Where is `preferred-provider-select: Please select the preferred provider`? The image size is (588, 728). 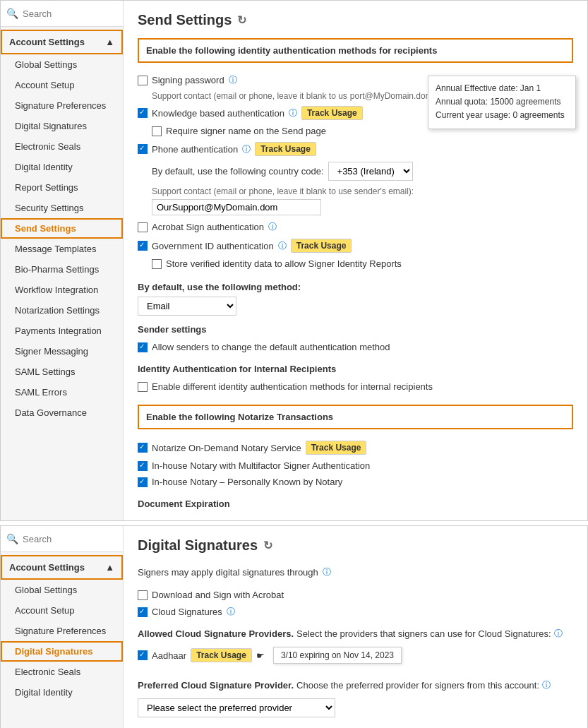
preferred-provider-select: Please select the preferred provider is located at coordinates (236, 708).